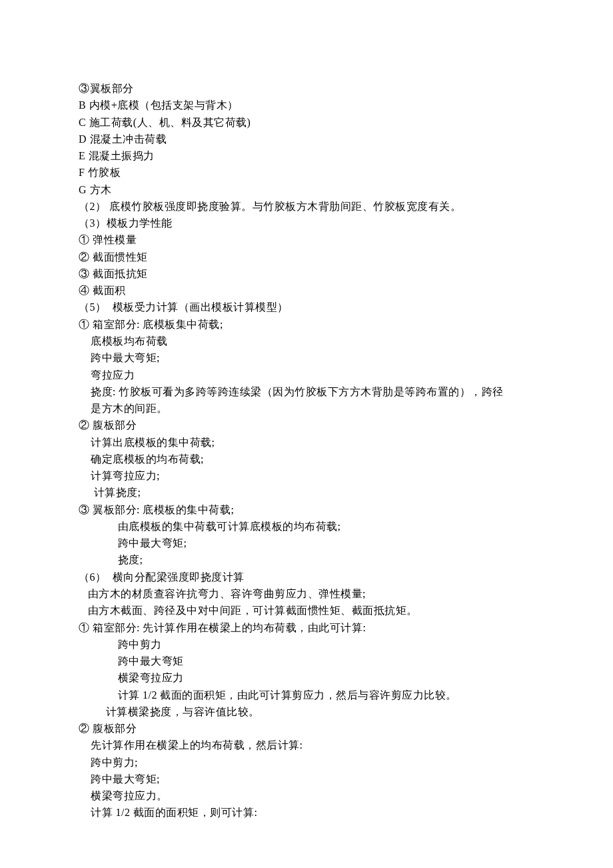 Image resolution: width=613 pixels, height=868 pixels. Describe the element at coordinates (306, 560) in the screenshot. I see `text-line: 挠度;` at that location.